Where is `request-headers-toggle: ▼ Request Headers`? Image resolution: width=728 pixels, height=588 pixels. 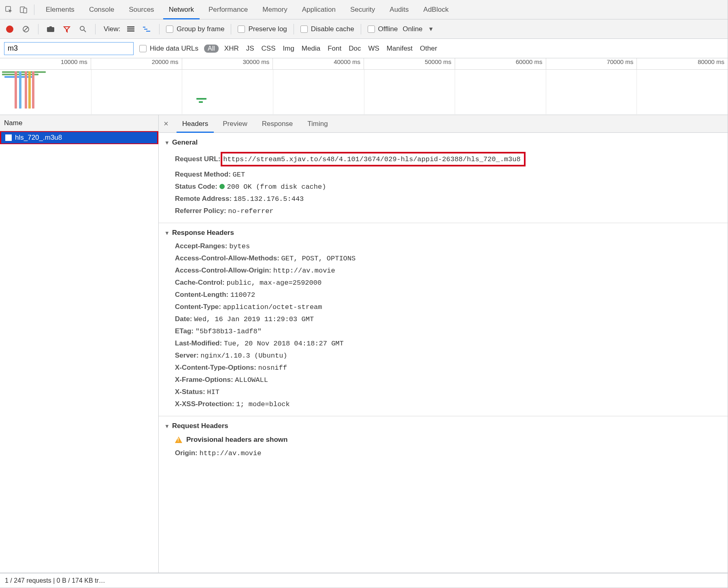
request-headers-toggle: ▼ Request Headers is located at coordinates (443, 427).